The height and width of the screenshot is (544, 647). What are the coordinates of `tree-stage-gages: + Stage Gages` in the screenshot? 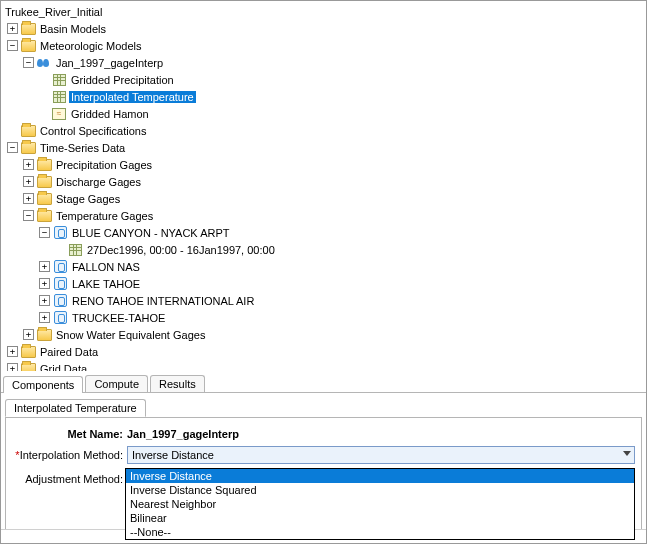 It's located at (324, 198).